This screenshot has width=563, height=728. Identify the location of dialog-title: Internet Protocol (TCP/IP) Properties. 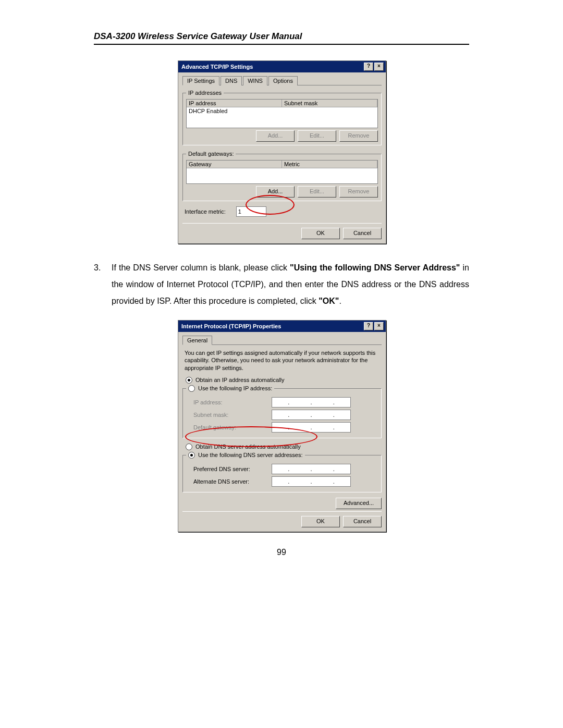
(273, 326).